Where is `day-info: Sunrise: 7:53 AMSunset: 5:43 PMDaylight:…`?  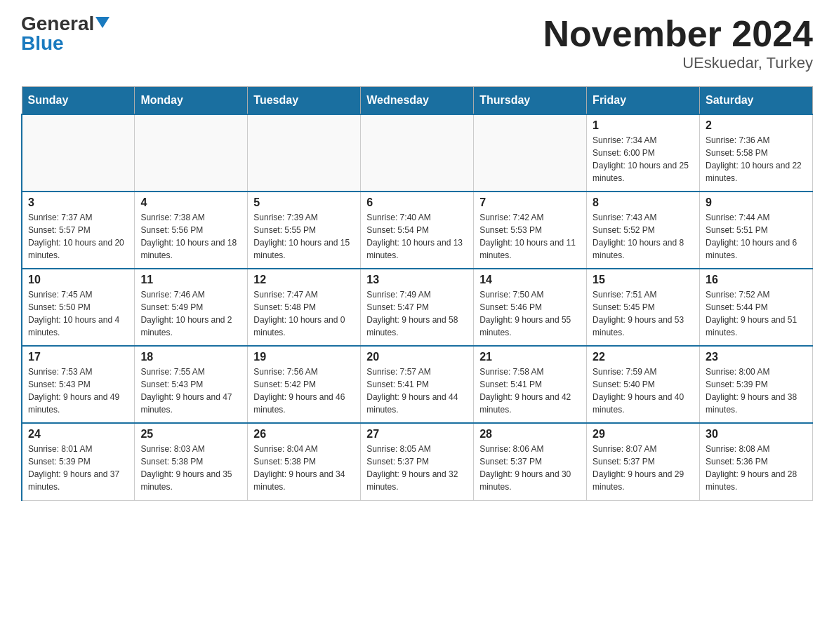
day-info: Sunrise: 7:53 AMSunset: 5:43 PMDaylight:… is located at coordinates (79, 391).